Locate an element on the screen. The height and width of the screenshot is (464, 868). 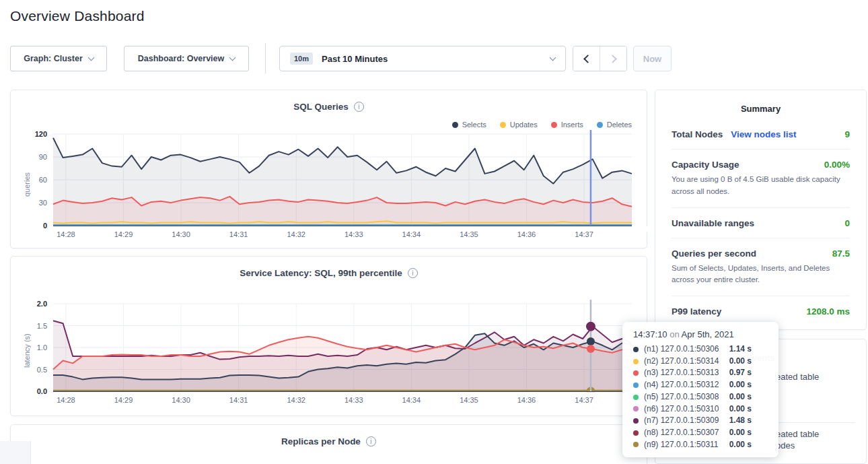
legend-item-deletes: Deletes is located at coordinates (614, 125).